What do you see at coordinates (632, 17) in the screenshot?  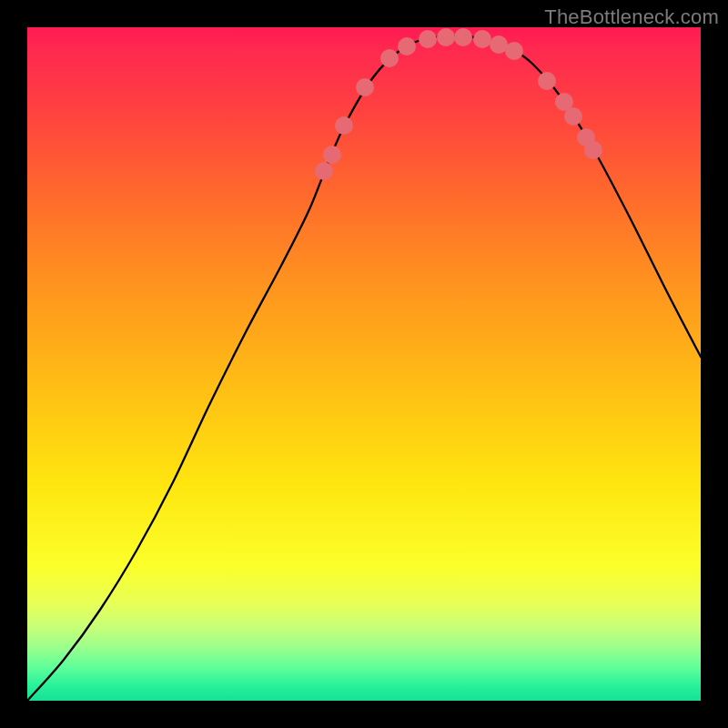 I see `watermark-text: TheBottleneck.com` at bounding box center [632, 17].